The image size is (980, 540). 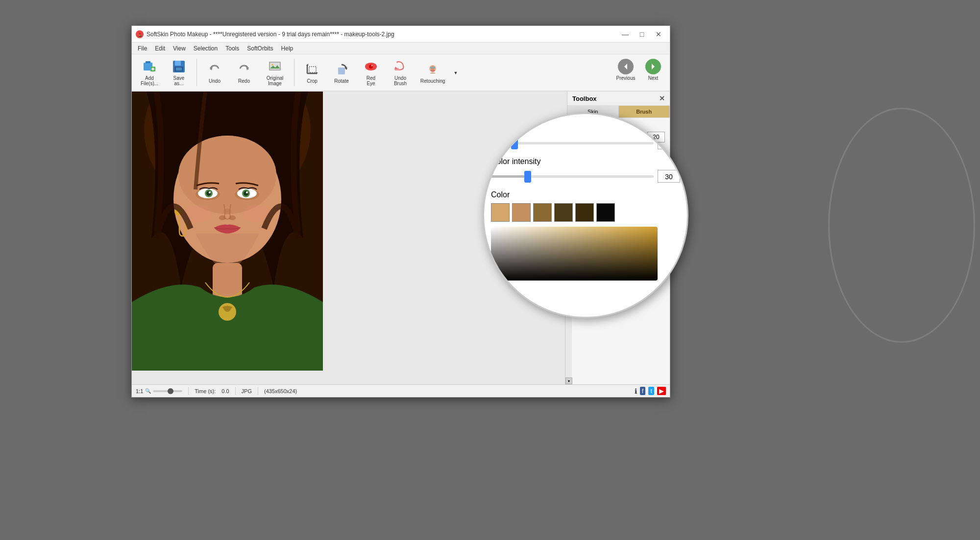 What do you see at coordinates (639, 72) in the screenshot?
I see `toolbar-right: Previous Next` at bounding box center [639, 72].